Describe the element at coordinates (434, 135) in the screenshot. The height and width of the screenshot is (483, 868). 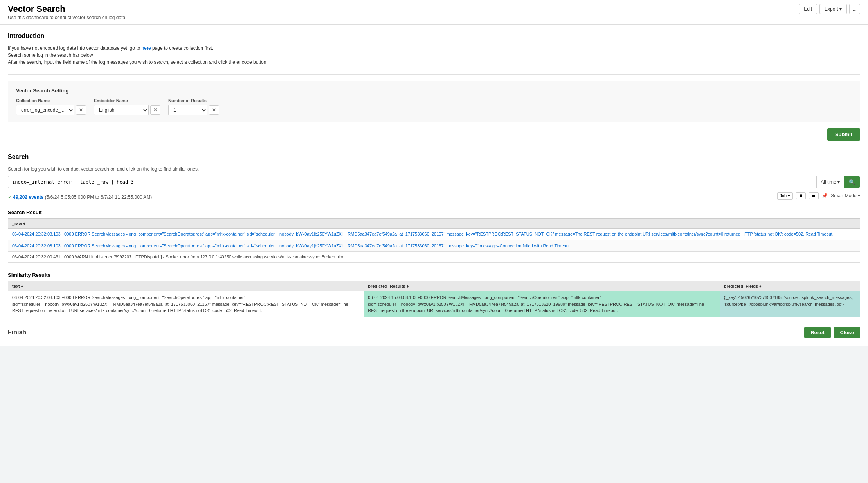
I see `submit-row: Submit` at that location.